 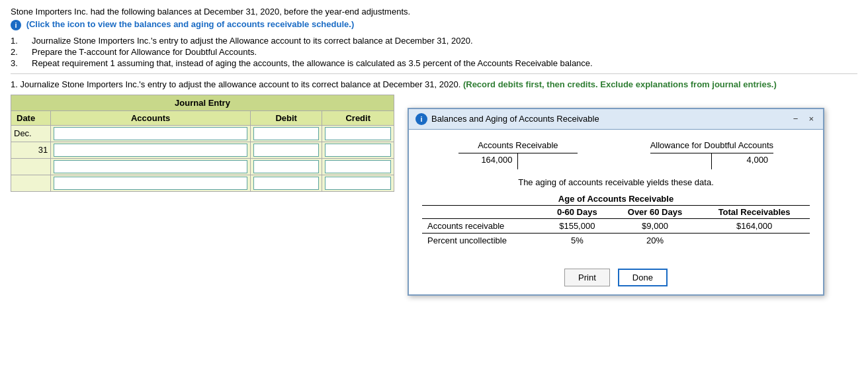 I want to click on col-header-3: Total Receivables, so click(x=754, y=212).